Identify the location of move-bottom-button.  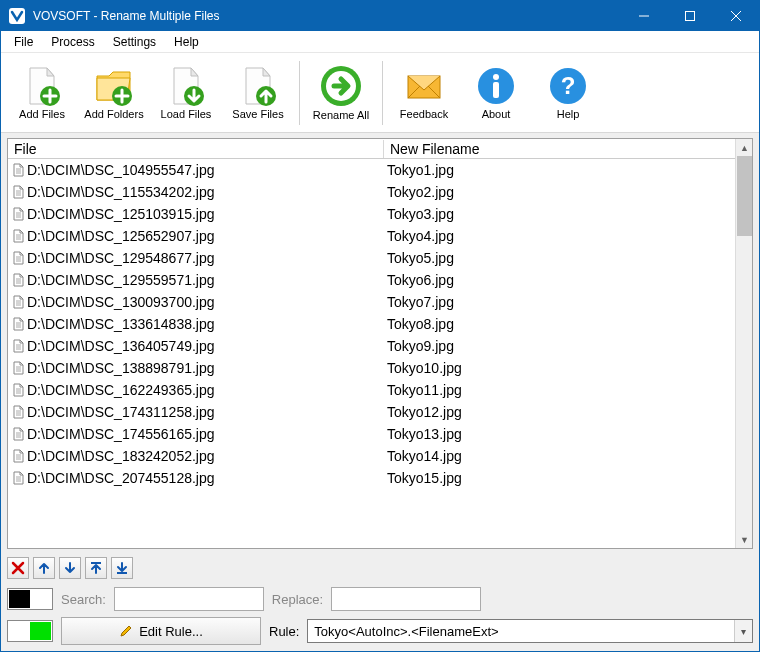
(122, 568).